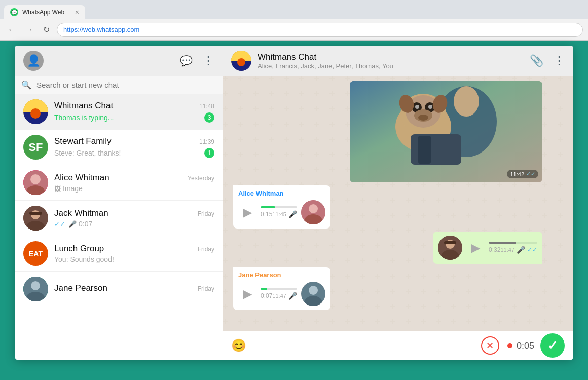  Describe the element at coordinates (293, 214) in the screenshot. I see `alice-mic-badge: 🎤` at that location.